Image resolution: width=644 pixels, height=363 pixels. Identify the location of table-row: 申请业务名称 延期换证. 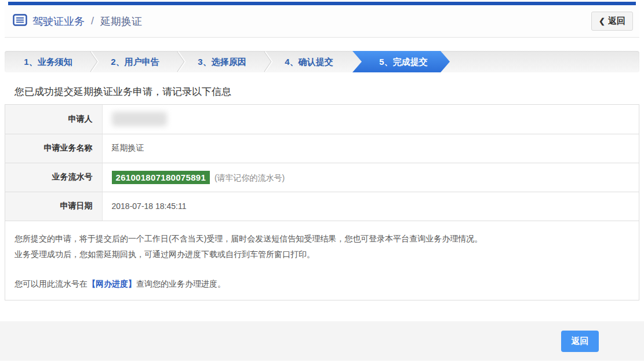
(322, 148).